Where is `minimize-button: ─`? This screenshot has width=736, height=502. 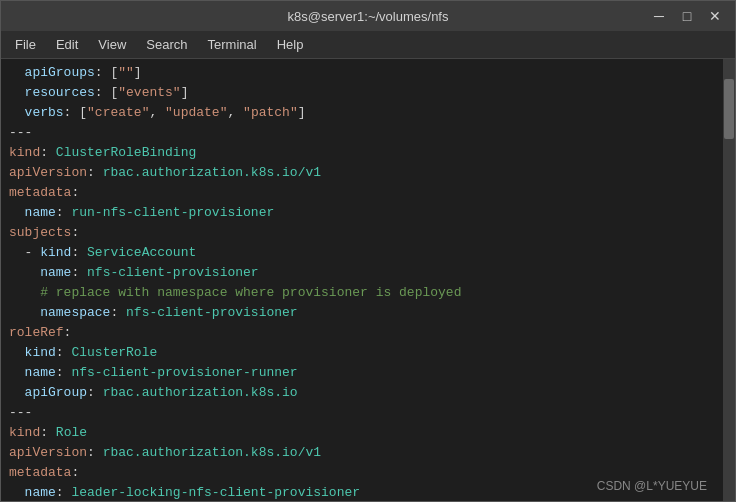 minimize-button: ─ is located at coordinates (659, 16).